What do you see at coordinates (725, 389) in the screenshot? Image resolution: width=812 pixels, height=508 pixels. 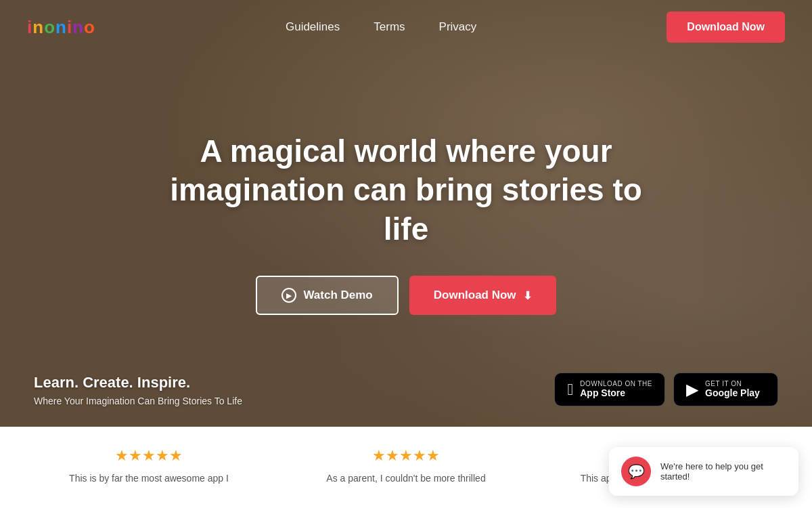 I see `playstore-button: ▶ GET It ON Google Play` at bounding box center [725, 389].